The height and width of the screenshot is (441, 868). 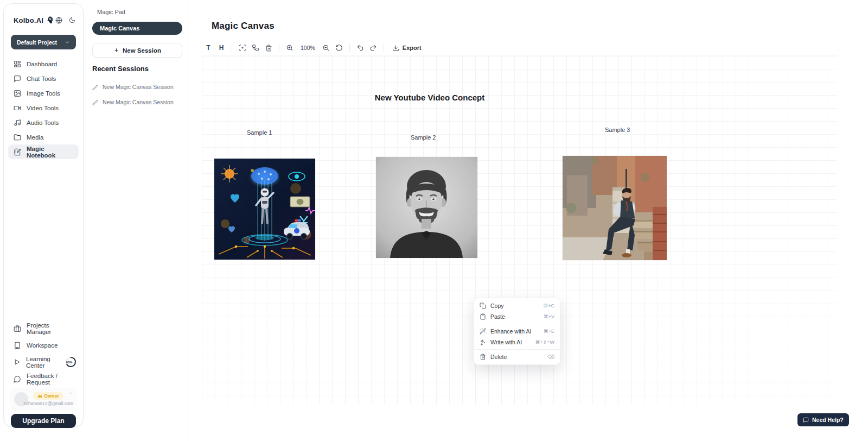 I want to click on trash-icon, so click(x=269, y=48).